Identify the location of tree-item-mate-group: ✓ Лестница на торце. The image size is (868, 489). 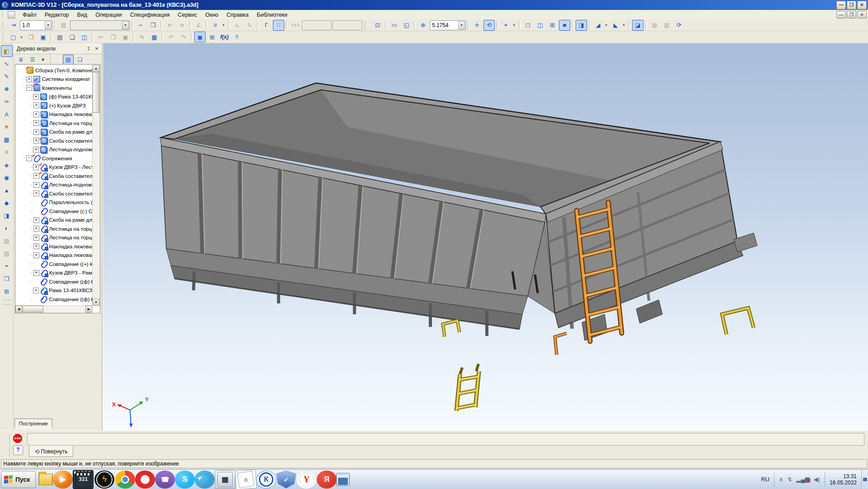
(54, 238).